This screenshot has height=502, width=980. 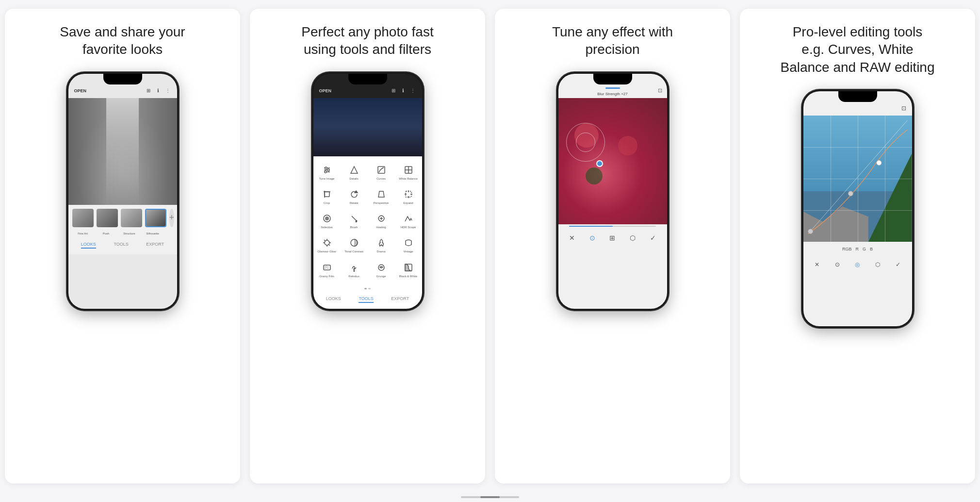 What do you see at coordinates (327, 270) in the screenshot?
I see `tool-grainy: Grainy Film` at bounding box center [327, 270].